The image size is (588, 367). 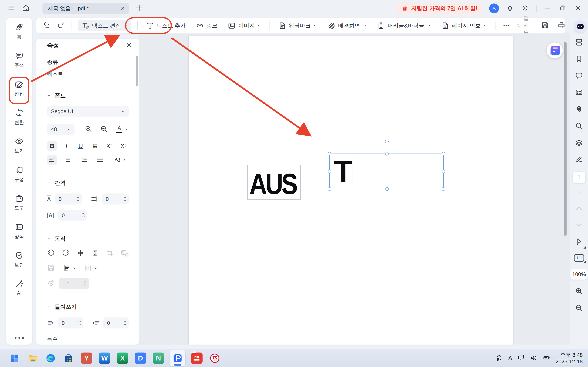 What do you see at coordinates (104, 129) in the screenshot?
I see `decrease-font-button` at bounding box center [104, 129].